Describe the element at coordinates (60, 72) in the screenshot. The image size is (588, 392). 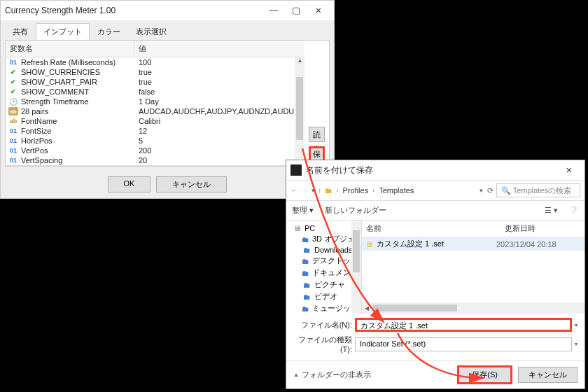
I see `param-name: SHOW_CURRENCIES` at that location.